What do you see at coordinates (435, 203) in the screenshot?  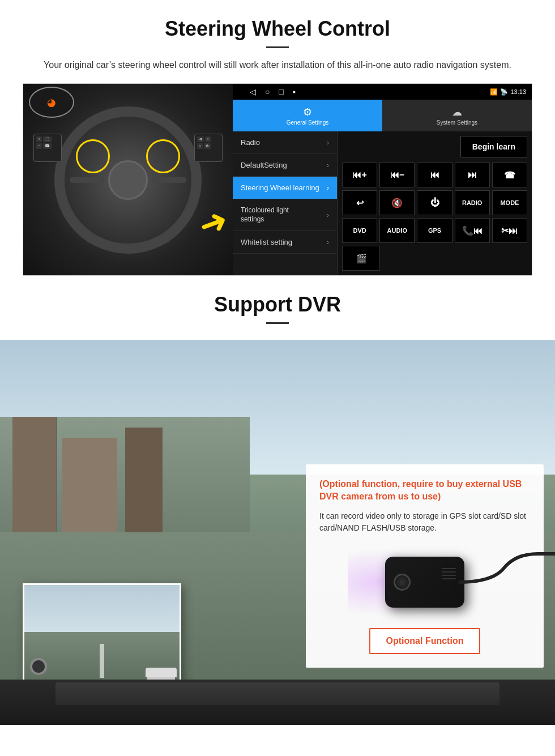 I see `control-panel: Begin learn ⏮+ ⏮− ⏮ ⏭ ☎ ↩ 🔇 ⏻` at bounding box center [435, 203].